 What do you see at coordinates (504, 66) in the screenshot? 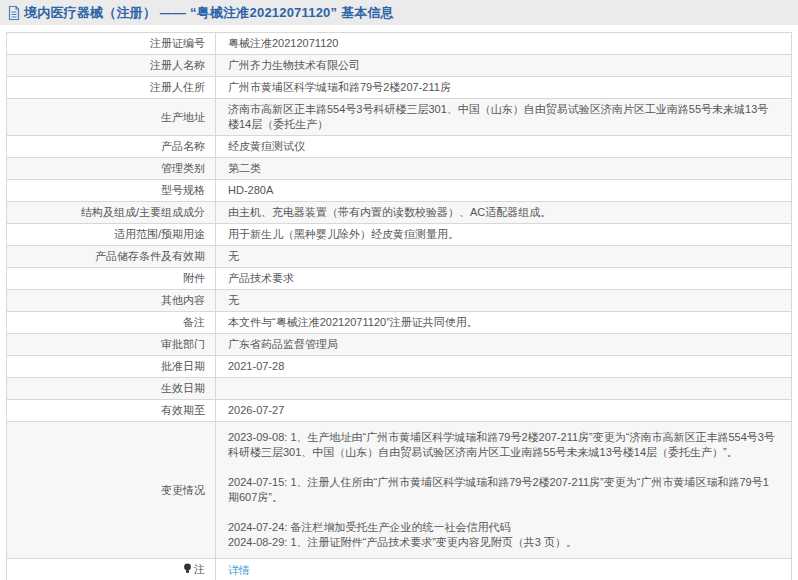
I see `row-value: 广州齐力生物技术有限公司` at bounding box center [504, 66].